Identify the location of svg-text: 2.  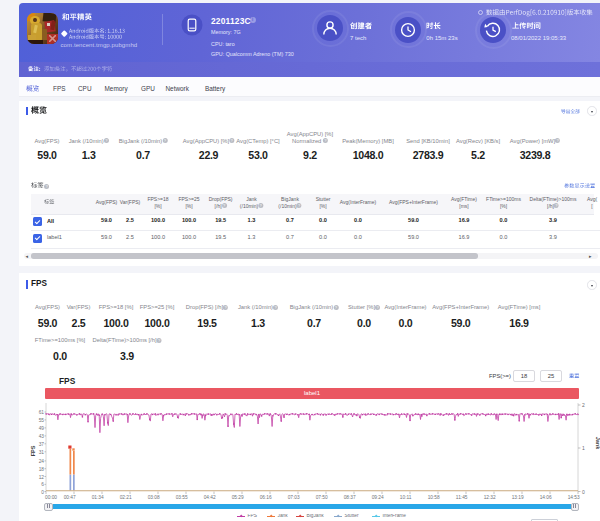
(584, 405).